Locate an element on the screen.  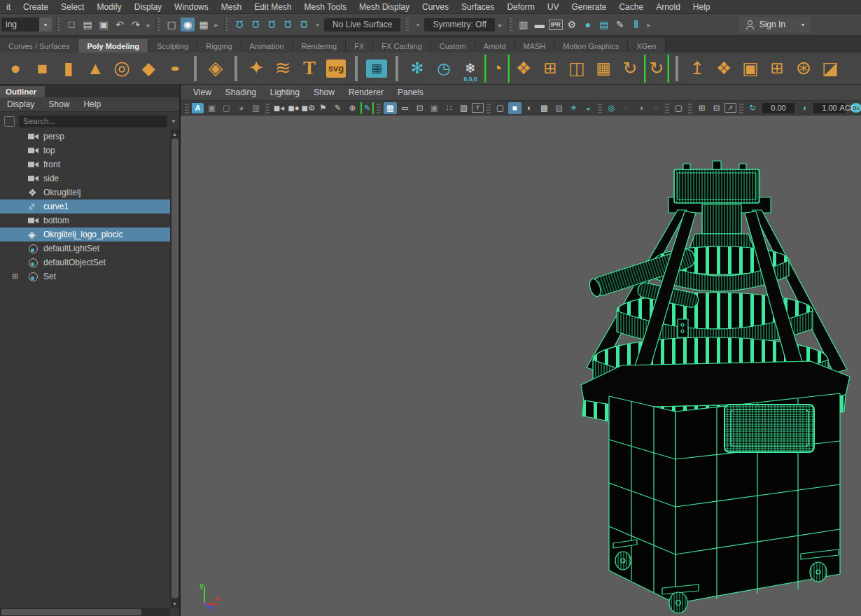
project-curve-icon: ◪ is located at coordinates (830, 69).